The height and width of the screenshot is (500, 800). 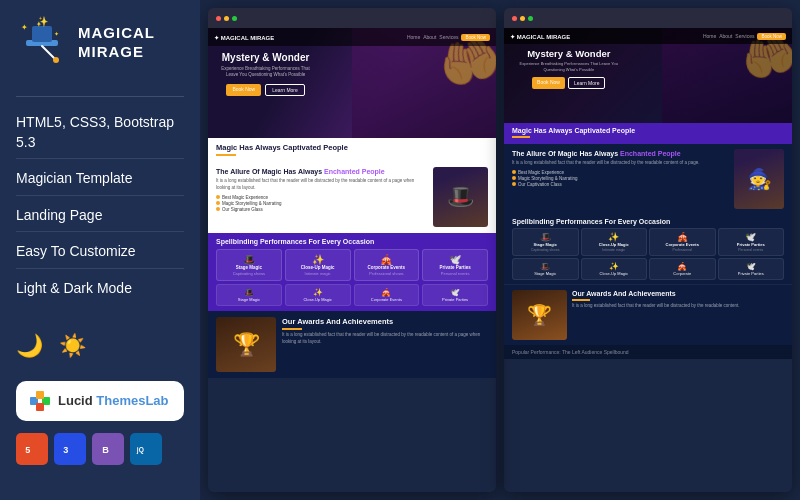 What do you see at coordinates (244, 38) in the screenshot?
I see `preview-nav-logo: ✦ MAGICAL MIRAGE` at bounding box center [244, 38].